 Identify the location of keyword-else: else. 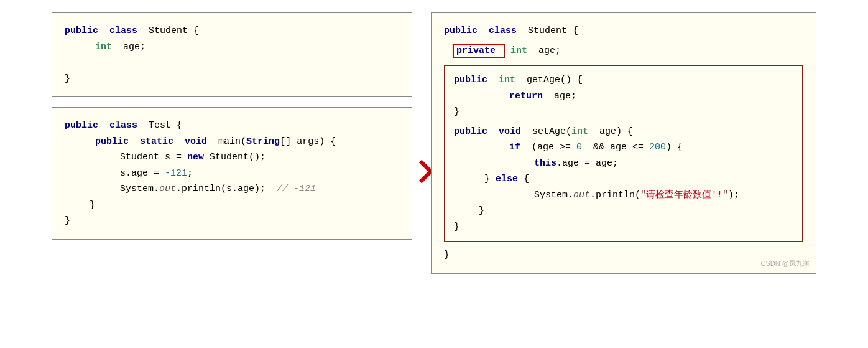
(507, 179).